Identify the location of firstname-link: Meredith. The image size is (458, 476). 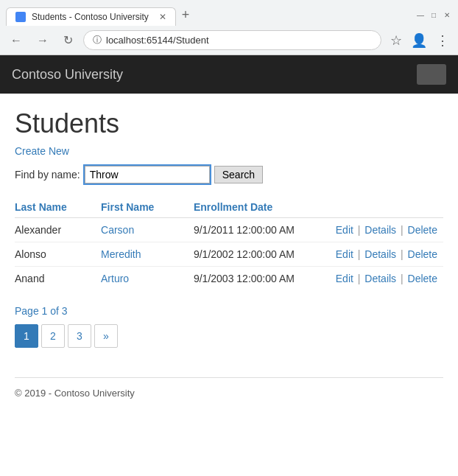
(121, 254).